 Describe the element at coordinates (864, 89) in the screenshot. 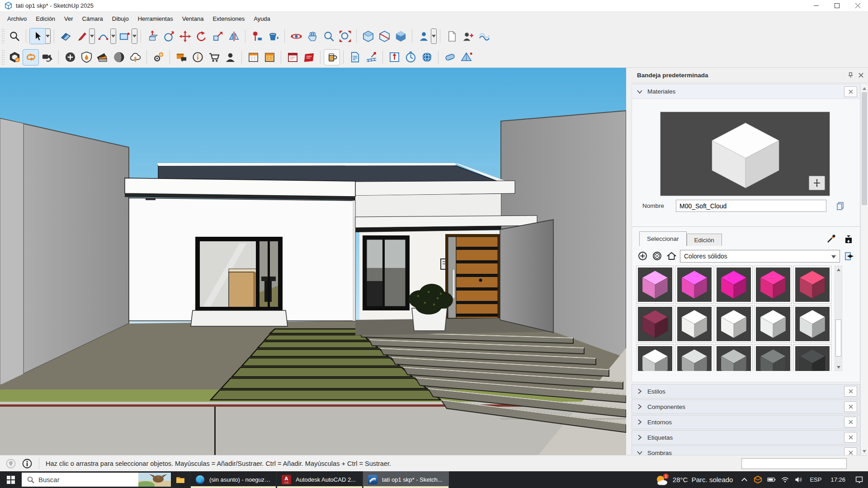

I see `tray-scroll-up-icon` at that location.